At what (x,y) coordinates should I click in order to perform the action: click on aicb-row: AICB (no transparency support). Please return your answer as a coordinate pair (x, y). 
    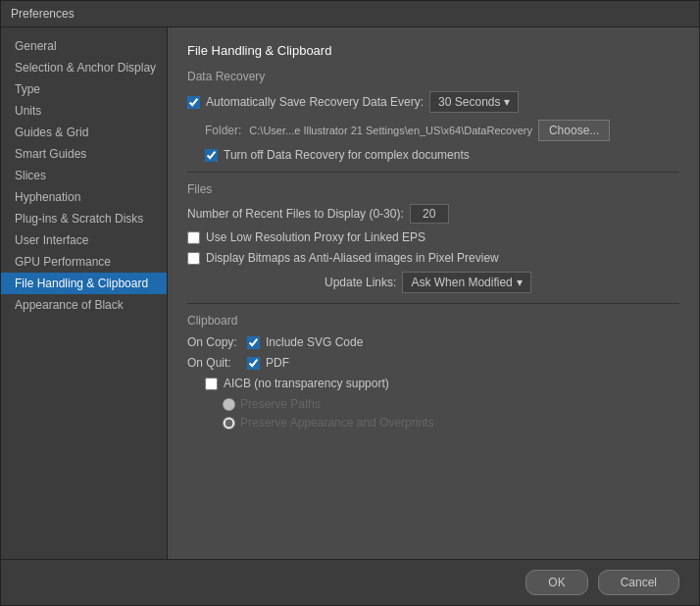
    Looking at the image, I should click on (442, 383).